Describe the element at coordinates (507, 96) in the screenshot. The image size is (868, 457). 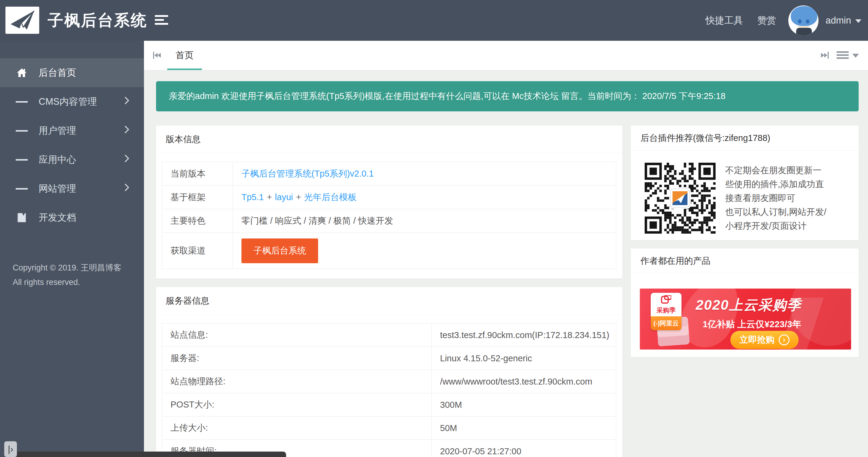
I see `welcome-banner: 亲爱的admin 欢迎使用子枫后台管理系统(Tp5系列)模版,在使用过程中有什么…` at that location.